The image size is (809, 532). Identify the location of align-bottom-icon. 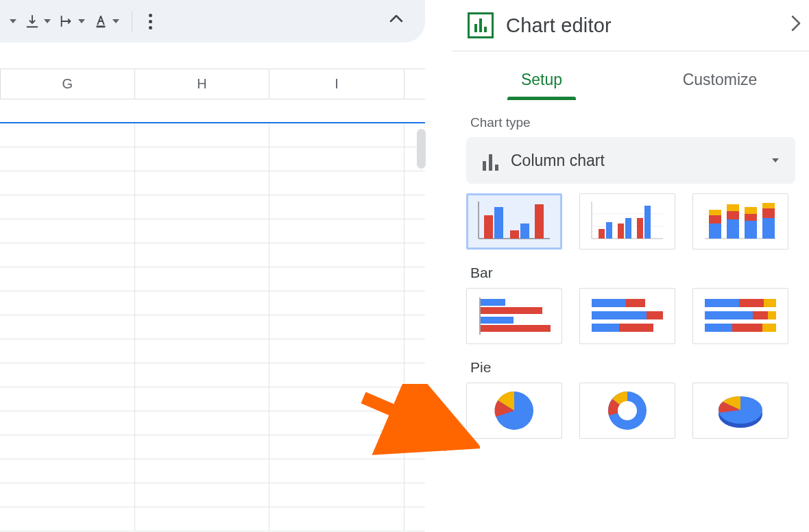
(32, 21).